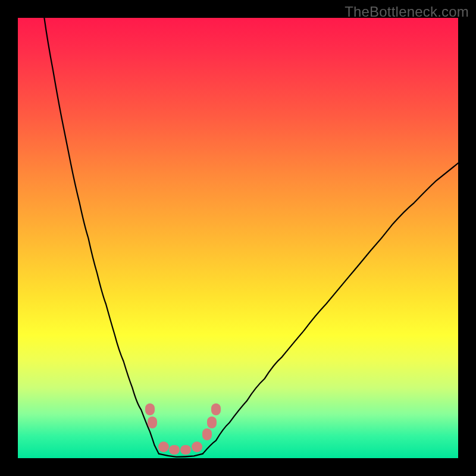  What do you see at coordinates (216, 409) in the screenshot?
I see `right-marker-upper` at bounding box center [216, 409].